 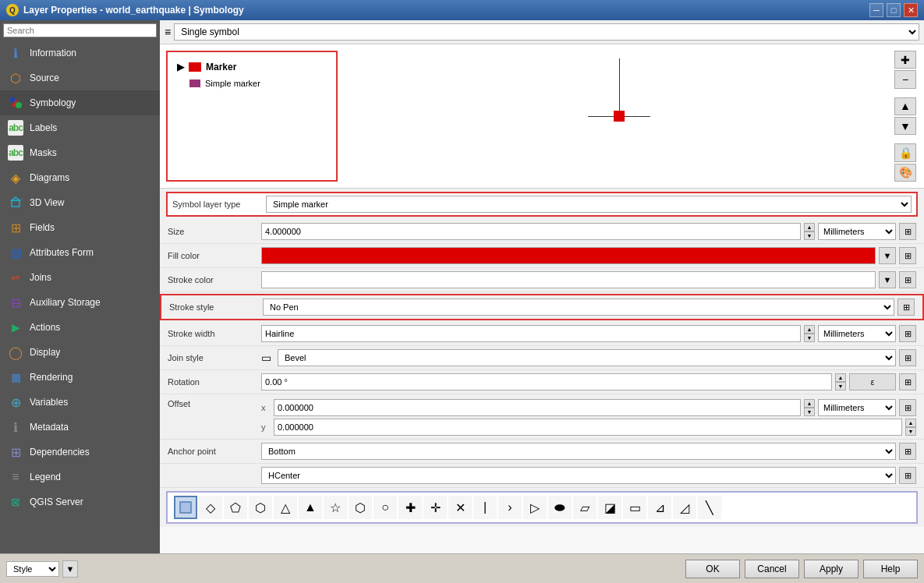 What do you see at coordinates (537, 408) in the screenshot?
I see `offset-x-input` at bounding box center [537, 408].